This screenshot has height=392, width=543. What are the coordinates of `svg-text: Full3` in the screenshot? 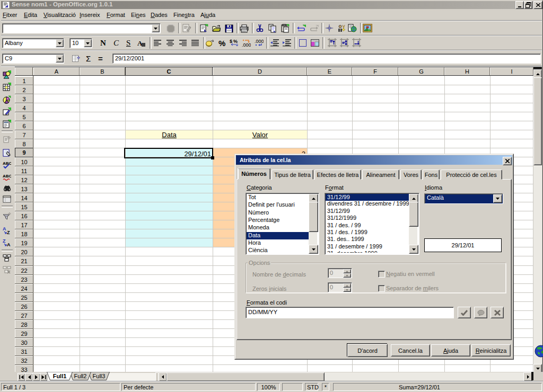 It's located at (99, 376).